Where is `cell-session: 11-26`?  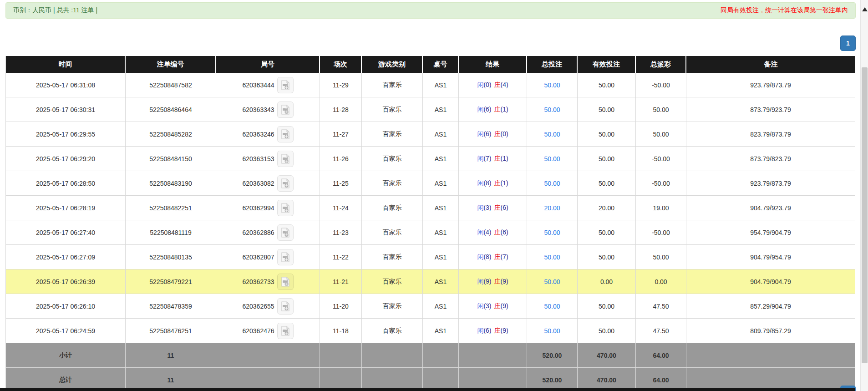 cell-session: 11-26 is located at coordinates (341, 159).